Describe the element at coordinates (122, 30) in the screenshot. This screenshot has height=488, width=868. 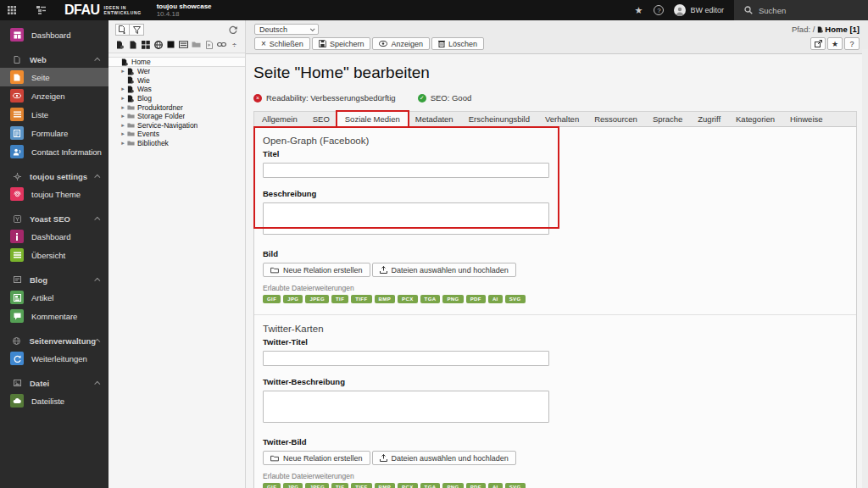
I see `new-page-button` at that location.